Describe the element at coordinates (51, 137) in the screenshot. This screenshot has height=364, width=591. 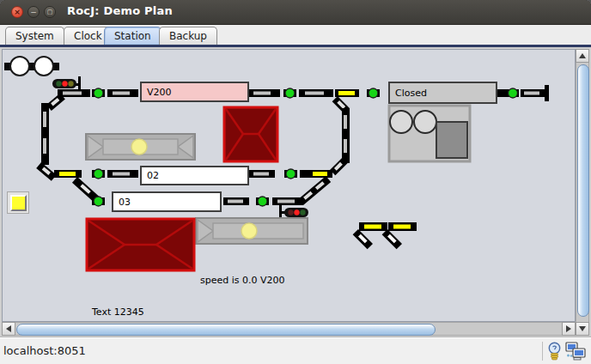
I see `track-left-loop` at that location.